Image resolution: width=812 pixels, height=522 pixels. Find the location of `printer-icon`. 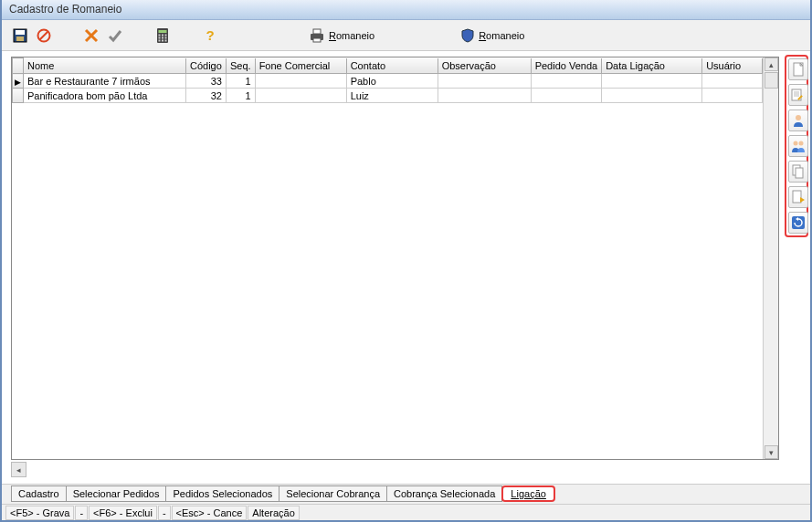

printer-icon is located at coordinates (317, 36).